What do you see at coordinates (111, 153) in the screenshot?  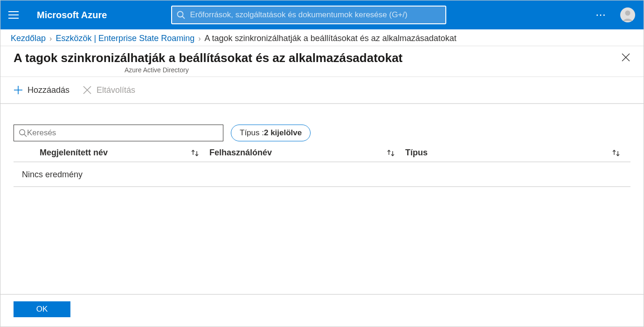 I see `column-display-name: Megjelenített név` at bounding box center [111, 153].